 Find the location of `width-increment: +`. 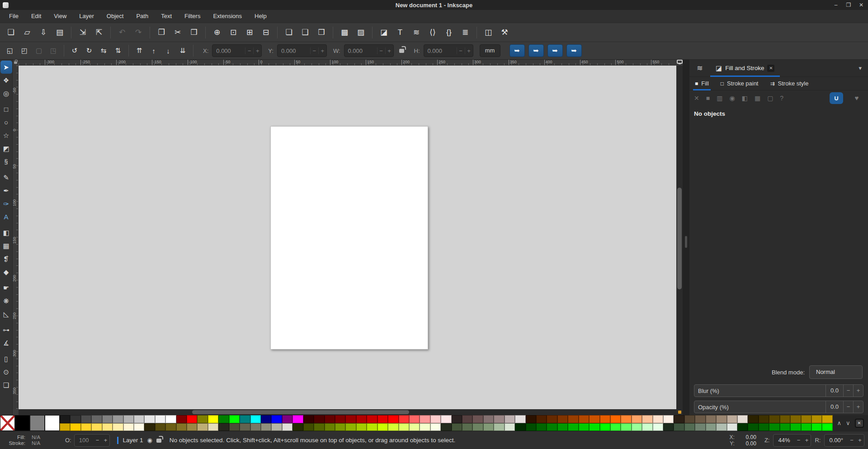

width-increment: + is located at coordinates (389, 51).